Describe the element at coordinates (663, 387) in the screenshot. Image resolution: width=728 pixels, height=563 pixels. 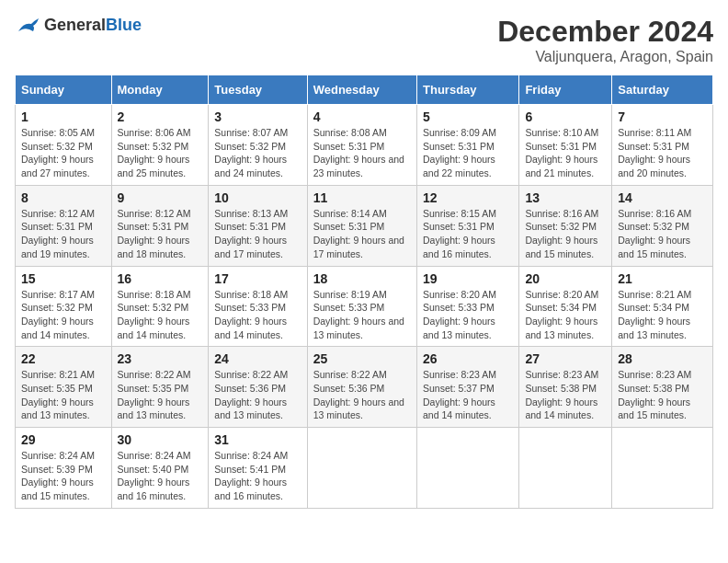
I see `calendar-cell: 28Sunrise: 8:23 AMSunset: 5:38 PMDayligh…` at that location.